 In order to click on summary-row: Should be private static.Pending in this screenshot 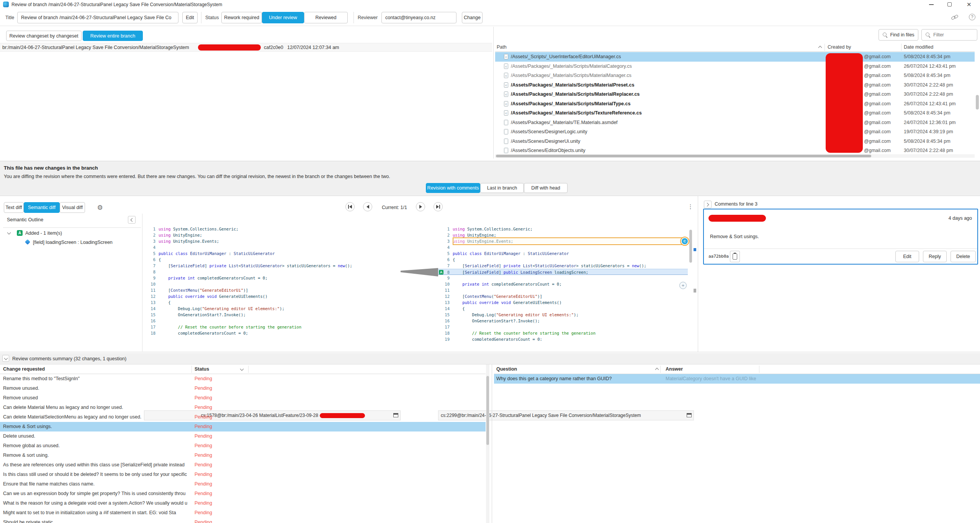, I will do `click(243, 520)`.